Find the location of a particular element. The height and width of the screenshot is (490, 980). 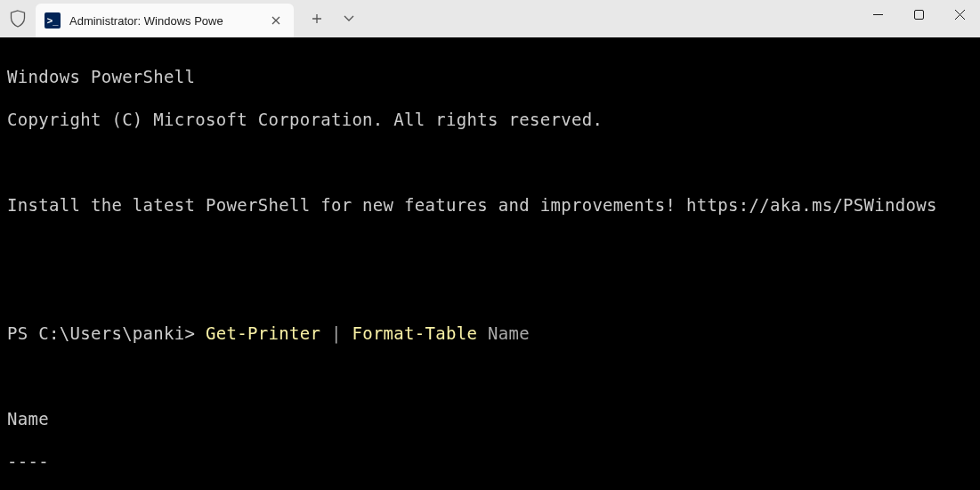

tab-powershell: >_ Administrator: Windows Powe is located at coordinates (165, 20).